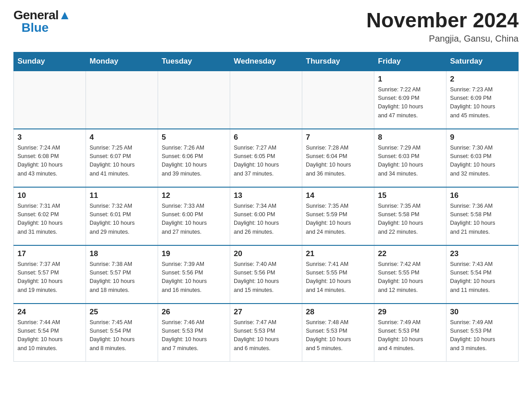 This screenshot has height=411, width=532. I want to click on logo-general-text: General▲, so click(42, 15).